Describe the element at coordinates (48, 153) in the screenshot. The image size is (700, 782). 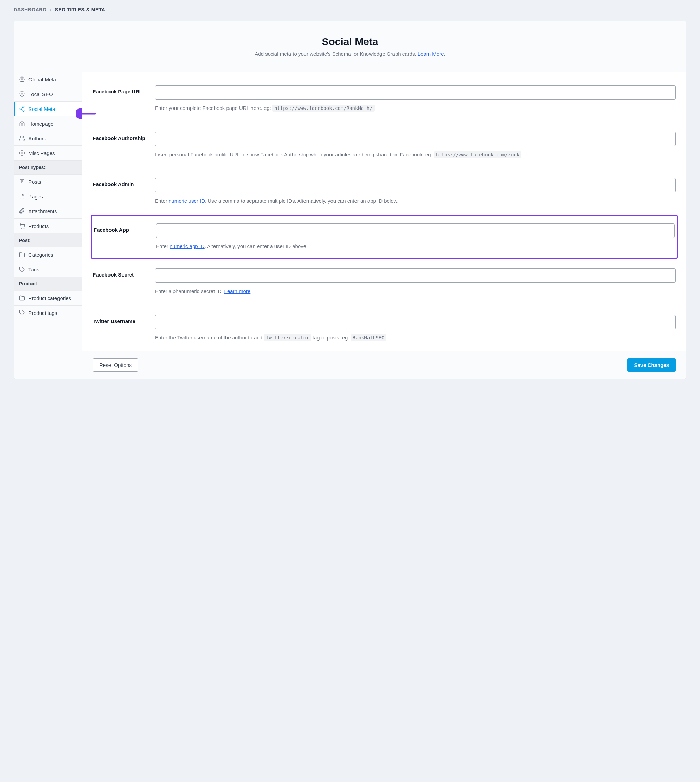
I see `sidebar-item-misc-pages: Misc Pages` at that location.